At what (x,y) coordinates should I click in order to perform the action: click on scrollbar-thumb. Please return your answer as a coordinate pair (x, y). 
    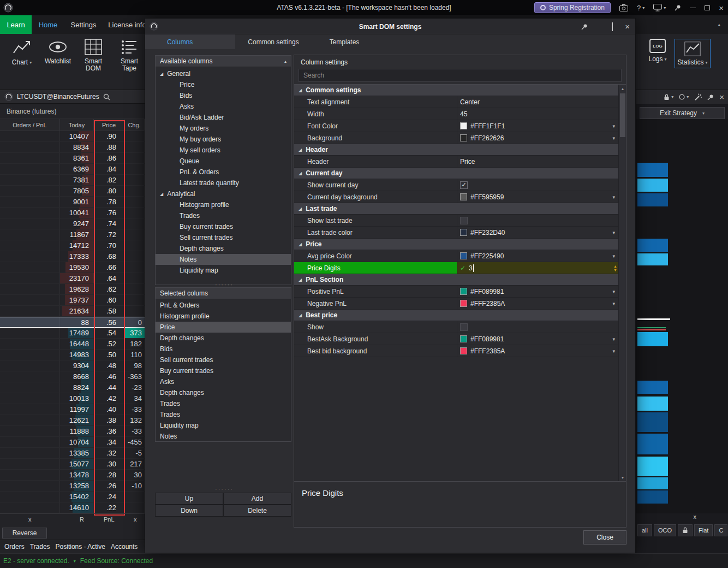
    Looking at the image, I should click on (623, 115).